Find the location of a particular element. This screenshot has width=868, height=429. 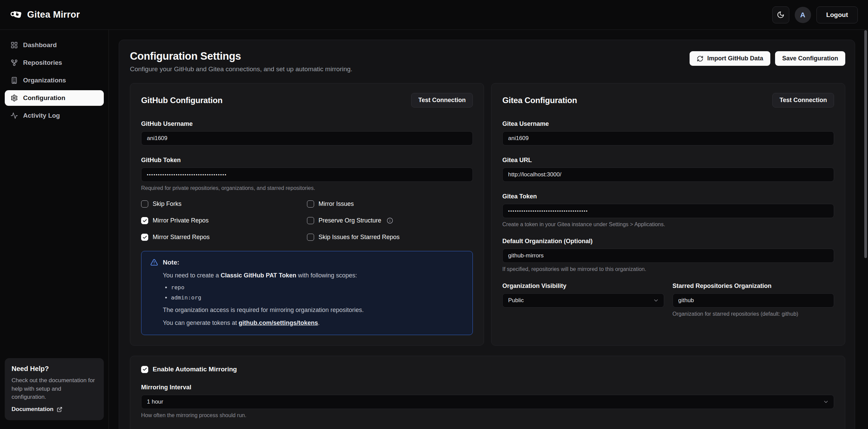

help-body: Check out the documentation for help wit… is located at coordinates (54, 389).